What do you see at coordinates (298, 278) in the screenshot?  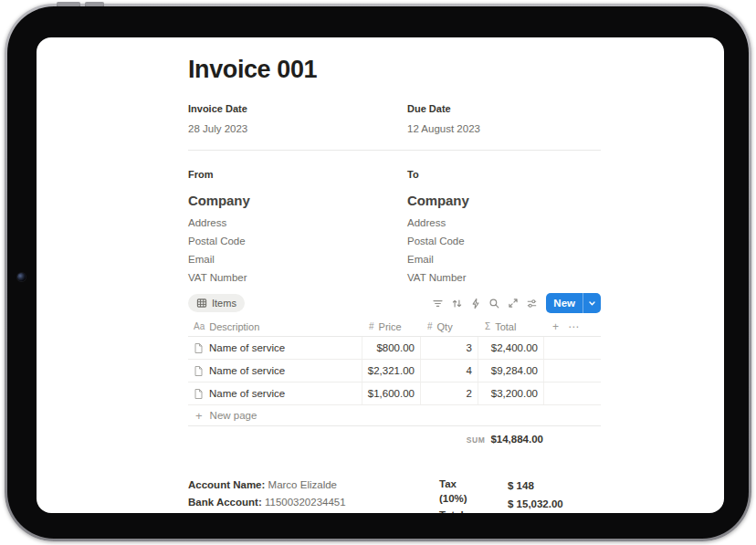 I see `from-vat-number: VAT Number` at bounding box center [298, 278].